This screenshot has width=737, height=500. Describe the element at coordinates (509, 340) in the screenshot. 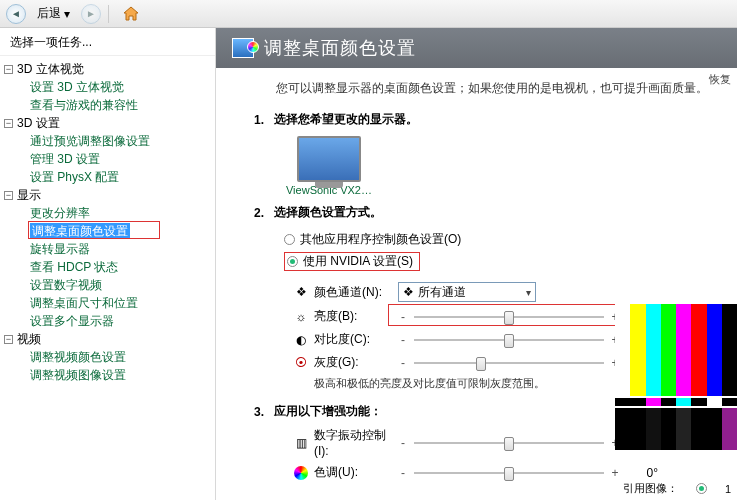

I see `contrast-slider` at that location.